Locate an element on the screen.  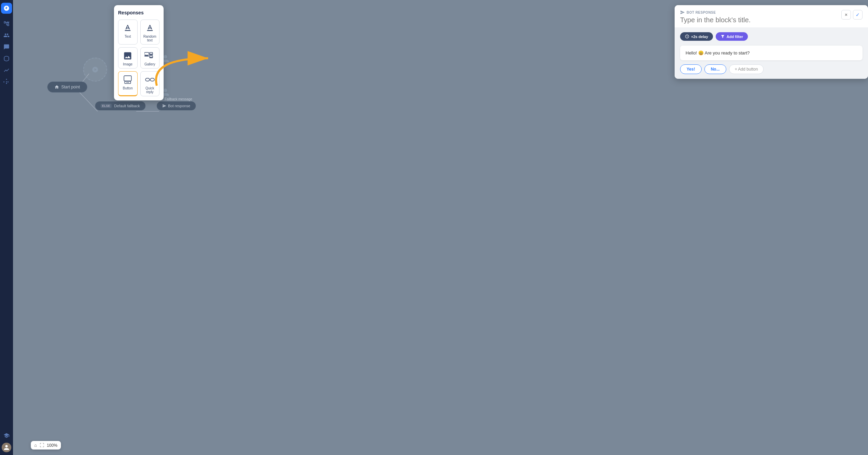
start-point-label: Start point is located at coordinates (71, 87).